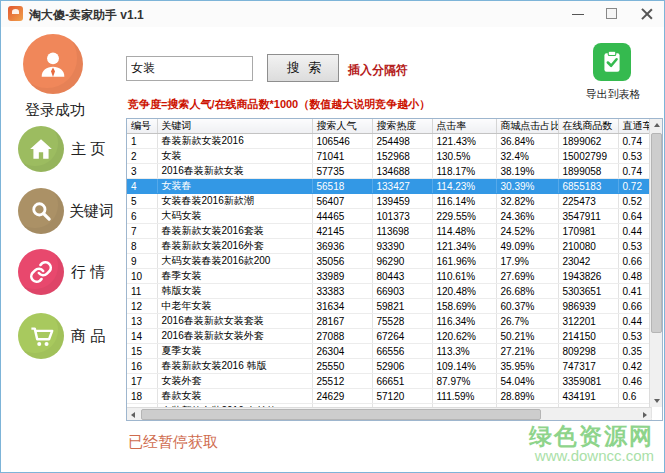 The width and height of the screenshot is (665, 473). Describe the element at coordinates (142, 126) in the screenshot. I see `column-header: 编号` at that location.